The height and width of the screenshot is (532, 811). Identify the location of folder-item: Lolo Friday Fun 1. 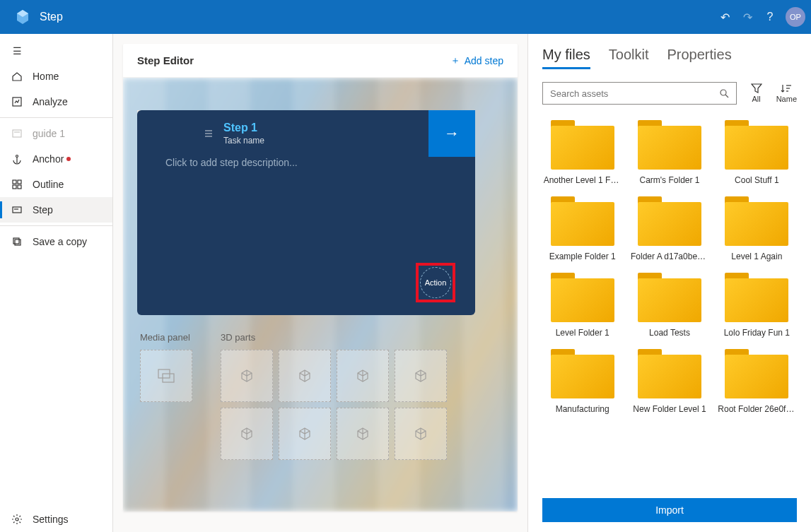
(757, 305).